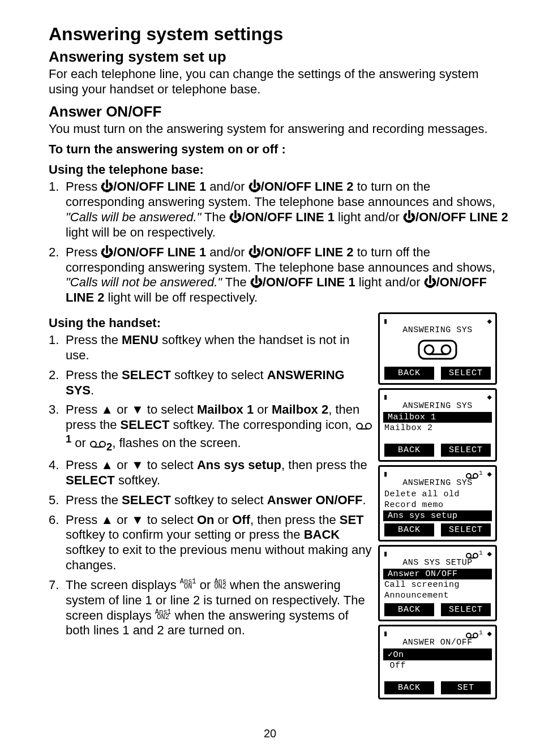 Image resolution: width=540 pixels, height=756 pixels. I want to click on softkey-set: SET, so click(466, 688).